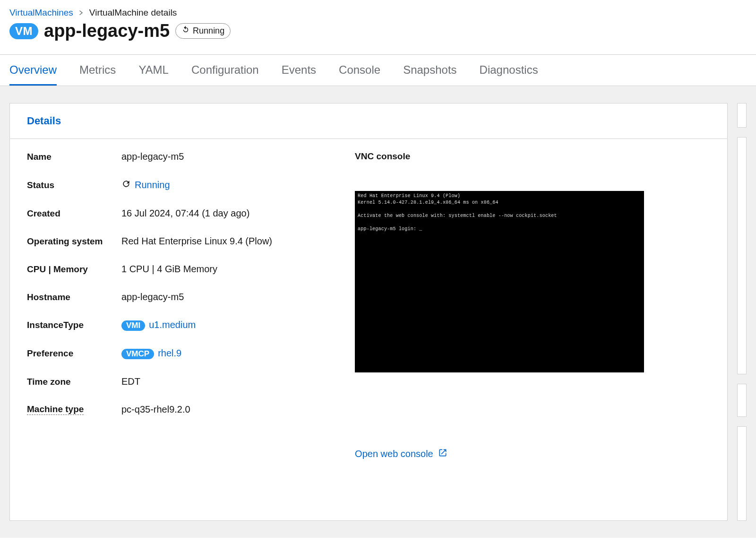 This screenshot has width=756, height=544. Describe the element at coordinates (401, 454) in the screenshot. I see `open-web-console-link: Open web console` at that location.